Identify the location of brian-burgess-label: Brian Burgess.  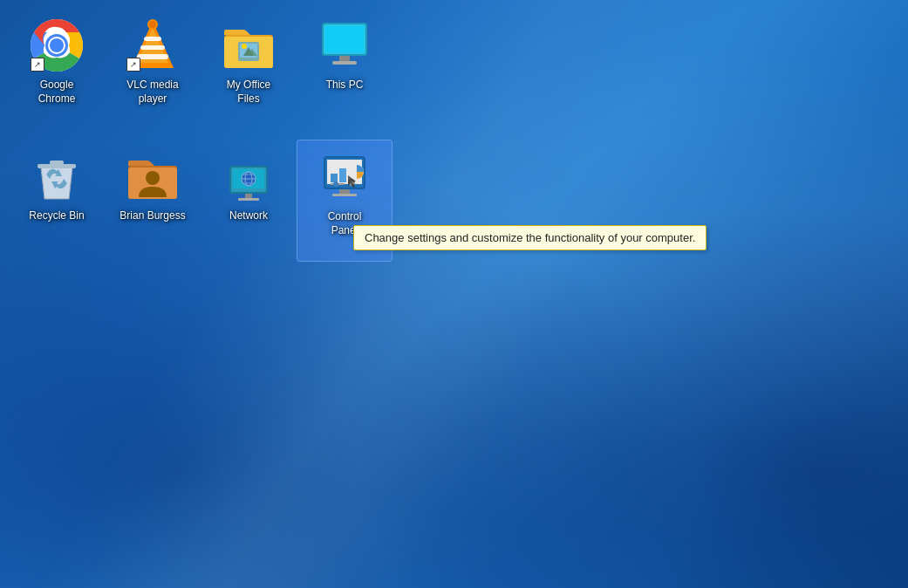
(152, 216).